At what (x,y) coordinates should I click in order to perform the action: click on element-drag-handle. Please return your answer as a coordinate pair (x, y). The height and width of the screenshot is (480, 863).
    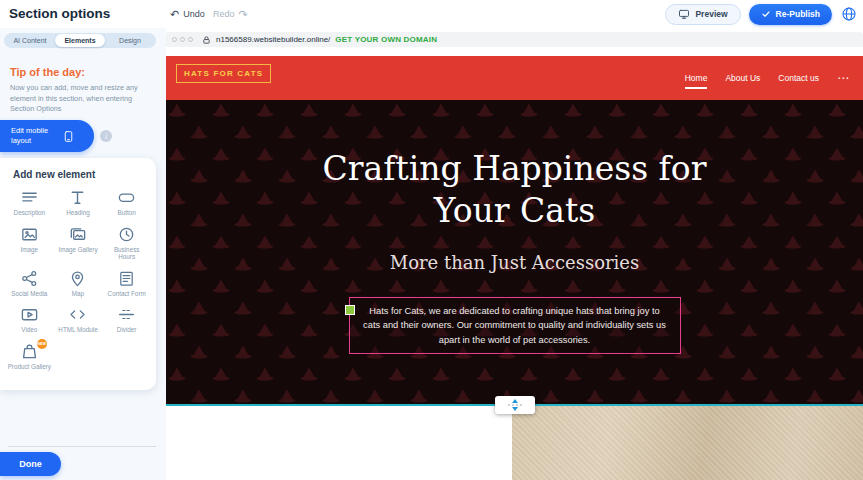
    Looking at the image, I should click on (350, 310).